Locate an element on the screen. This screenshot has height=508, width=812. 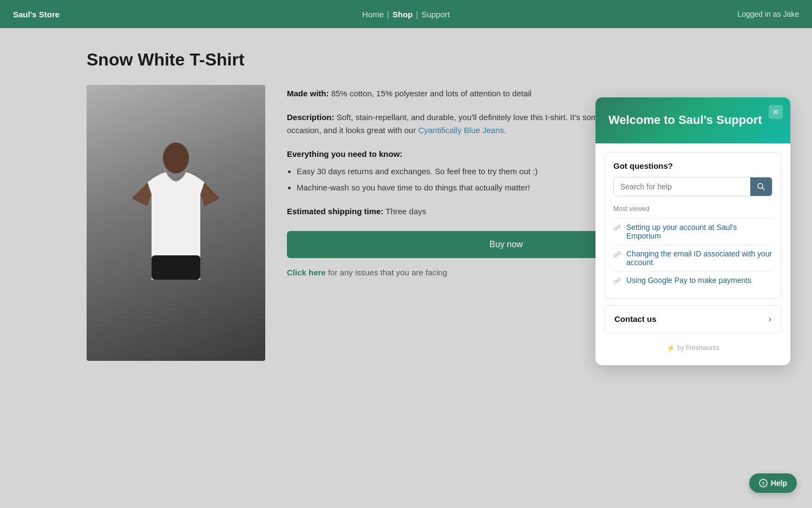
nav-support: Support is located at coordinates (435, 14).